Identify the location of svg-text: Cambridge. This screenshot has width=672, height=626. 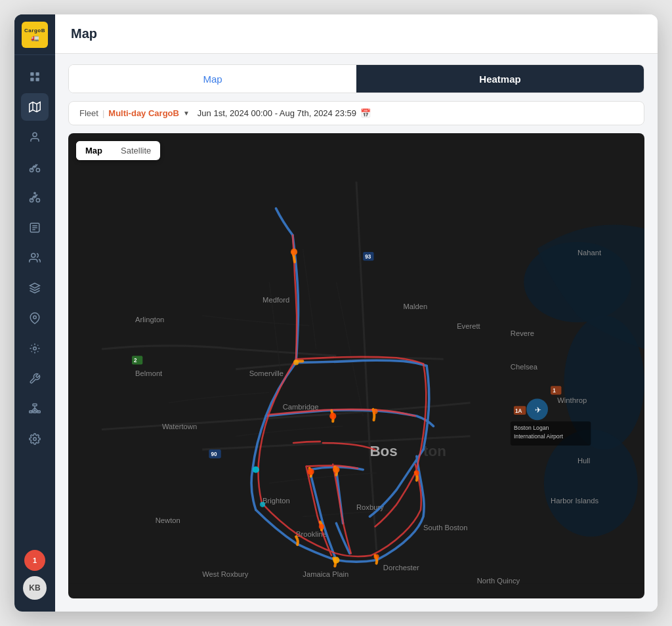
(301, 407).